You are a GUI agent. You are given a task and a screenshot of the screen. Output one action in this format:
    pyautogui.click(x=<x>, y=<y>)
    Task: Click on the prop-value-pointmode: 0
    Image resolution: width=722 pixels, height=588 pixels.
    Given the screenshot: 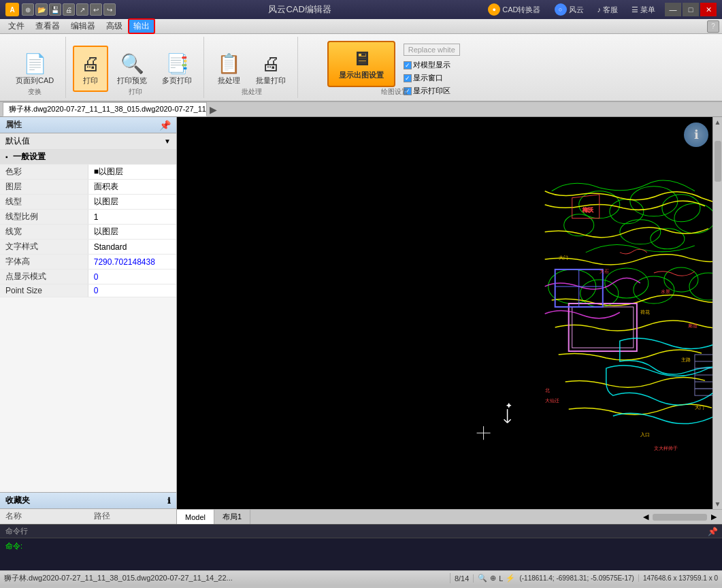 What is the action you would take?
    pyautogui.click(x=132, y=277)
    